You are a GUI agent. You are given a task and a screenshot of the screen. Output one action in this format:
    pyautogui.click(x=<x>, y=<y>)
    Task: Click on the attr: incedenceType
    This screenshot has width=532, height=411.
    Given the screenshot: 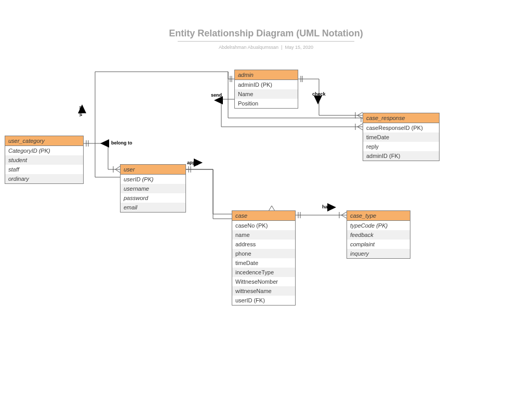 What is the action you would take?
    pyautogui.click(x=264, y=272)
    